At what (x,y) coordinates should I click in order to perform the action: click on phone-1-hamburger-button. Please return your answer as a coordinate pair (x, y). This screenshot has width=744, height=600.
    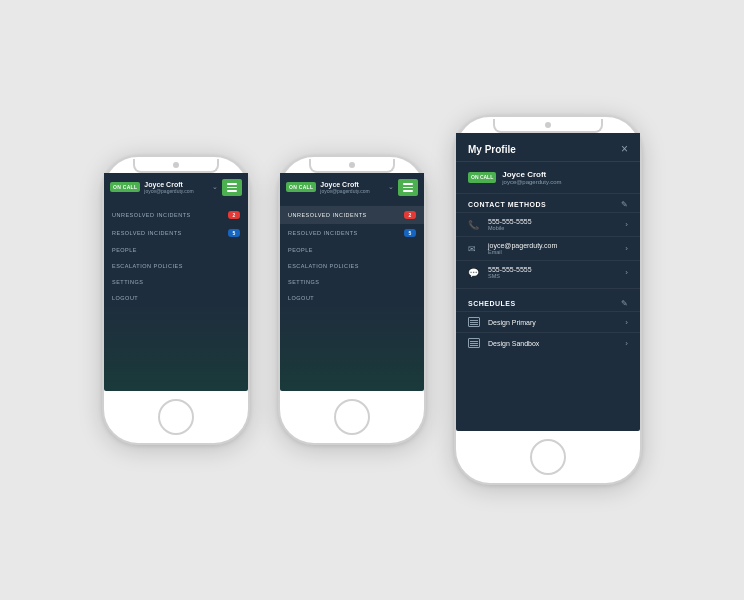
    Looking at the image, I should click on (232, 188).